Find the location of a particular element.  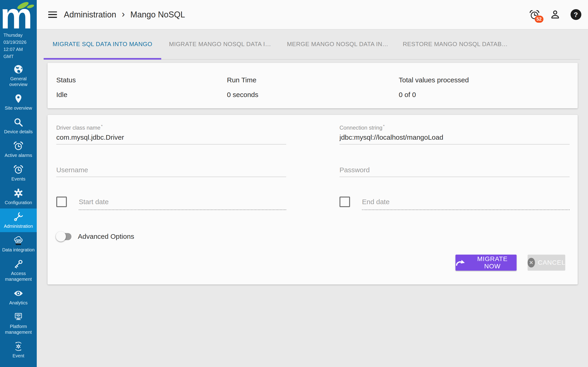

driver-class-label: Driver class name* is located at coordinates (171, 128).